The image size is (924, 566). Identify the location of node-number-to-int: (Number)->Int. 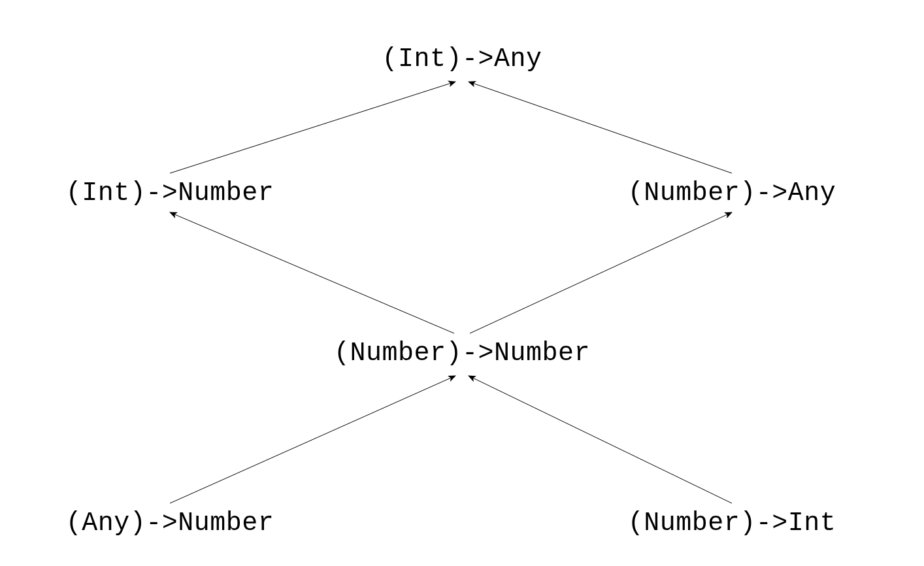
(732, 523).